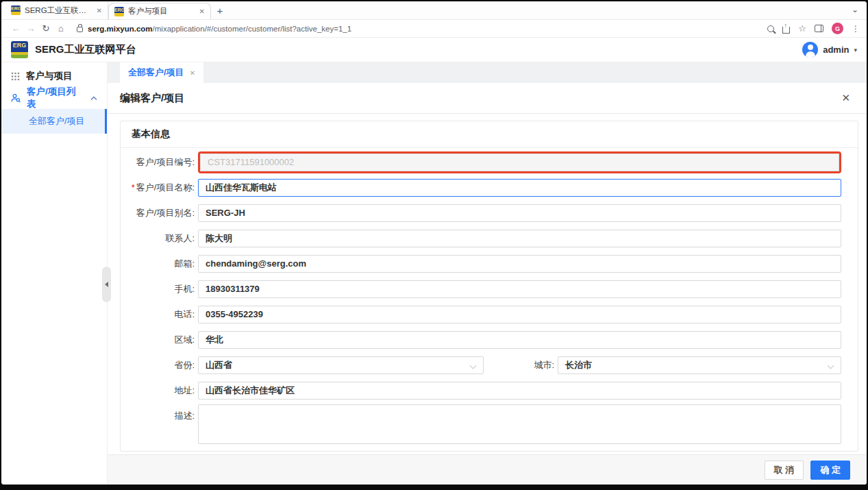 This screenshot has width=868, height=490. What do you see at coordinates (519, 188) in the screenshot?
I see `name-field` at bounding box center [519, 188].